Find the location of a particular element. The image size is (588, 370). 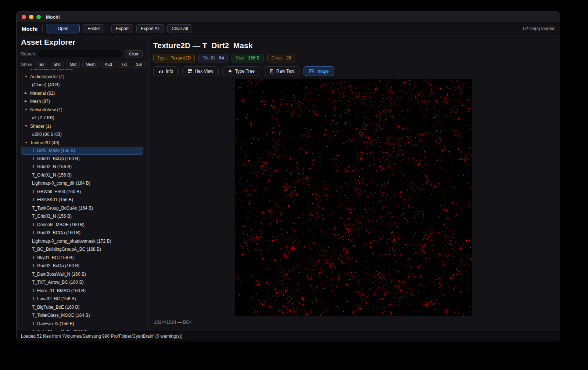

search-clear-button: Clear is located at coordinates (134, 54).